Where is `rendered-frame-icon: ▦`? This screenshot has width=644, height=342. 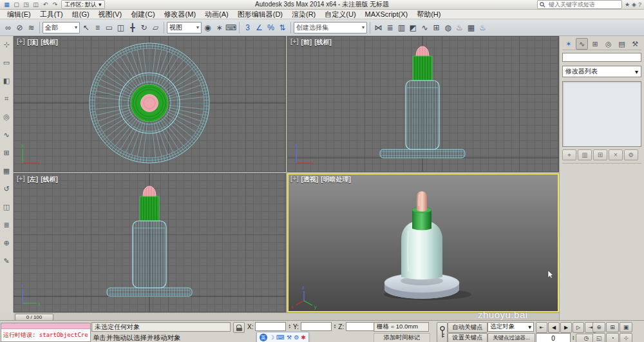
rendered-frame-icon: ▦ is located at coordinates (471, 28).